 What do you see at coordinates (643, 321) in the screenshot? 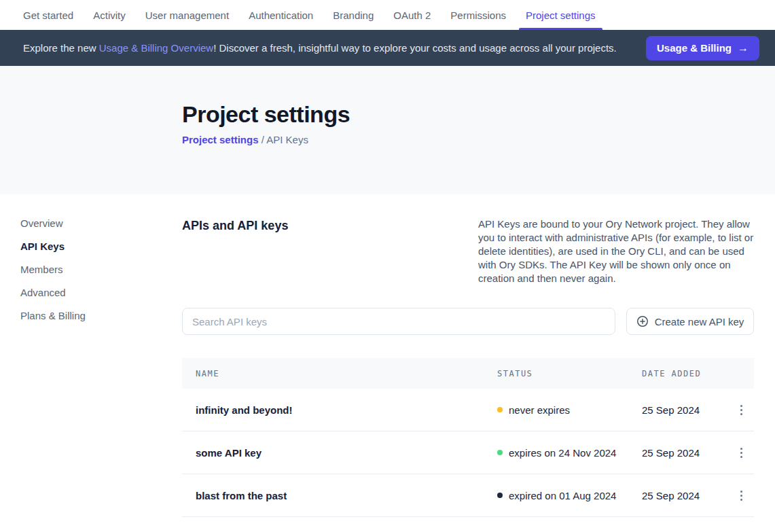
I see `plus-circle-icon` at bounding box center [643, 321].